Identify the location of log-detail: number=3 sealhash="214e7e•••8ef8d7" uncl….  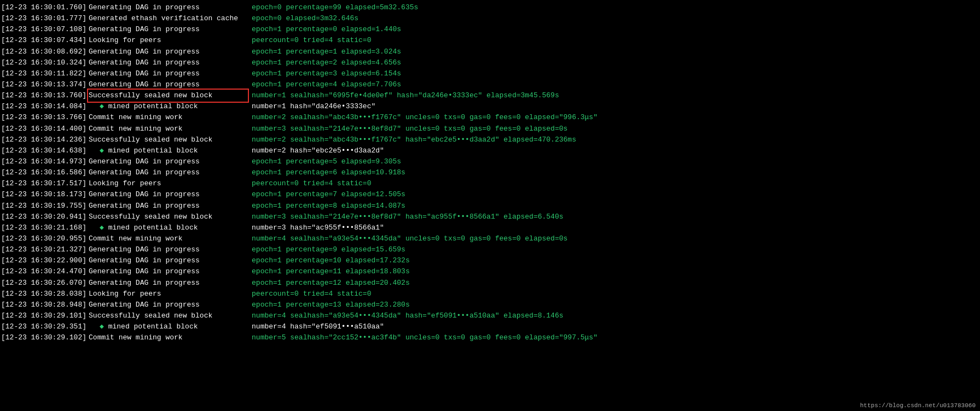
(409, 129).